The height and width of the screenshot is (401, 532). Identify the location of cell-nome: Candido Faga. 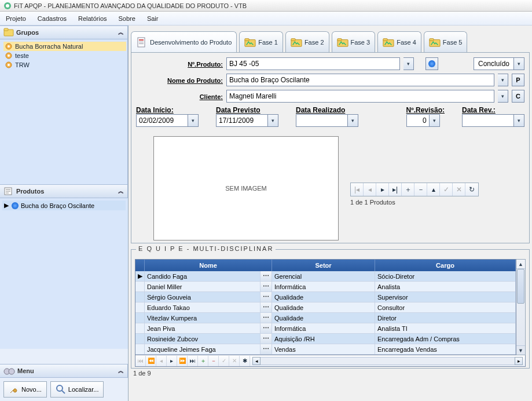
(203, 276).